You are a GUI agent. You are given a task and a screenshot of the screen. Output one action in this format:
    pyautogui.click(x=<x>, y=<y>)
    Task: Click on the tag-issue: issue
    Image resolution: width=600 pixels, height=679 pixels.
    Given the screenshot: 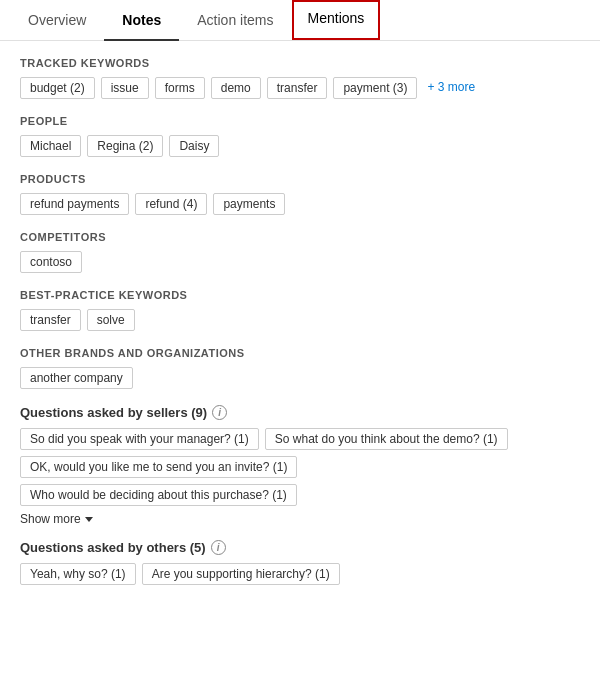 What is the action you would take?
    pyautogui.click(x=125, y=88)
    